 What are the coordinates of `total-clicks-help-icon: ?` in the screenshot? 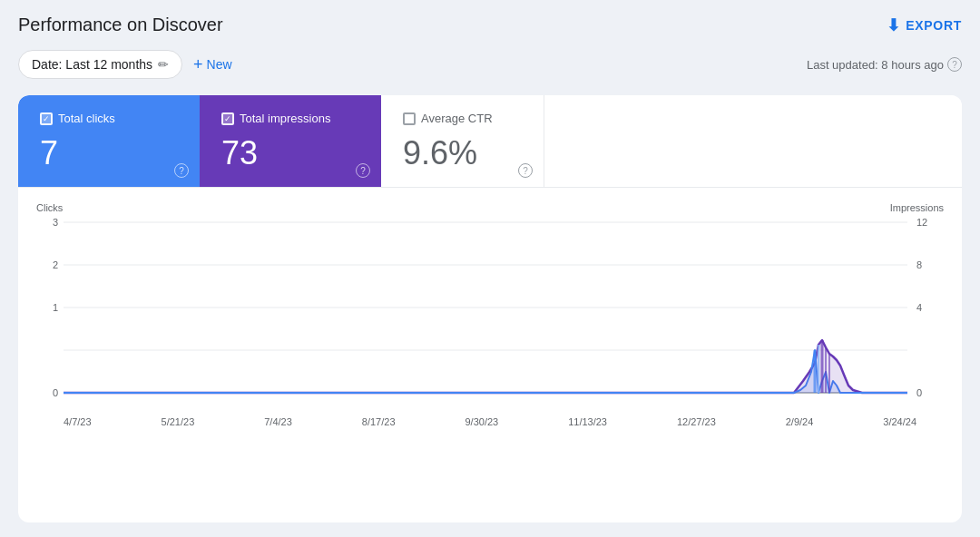 It's located at (181, 171).